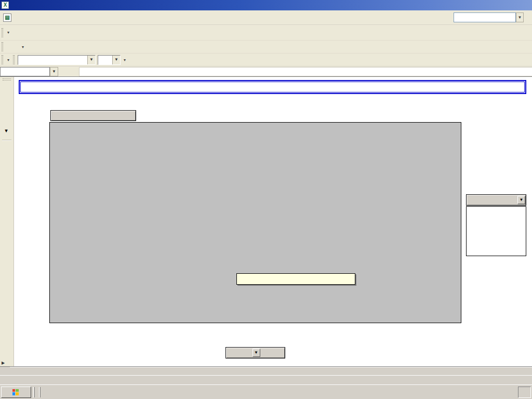 The height and width of the screenshot is (399, 532). Describe the element at coordinates (25, 72) in the screenshot. I see `name-box` at that location.